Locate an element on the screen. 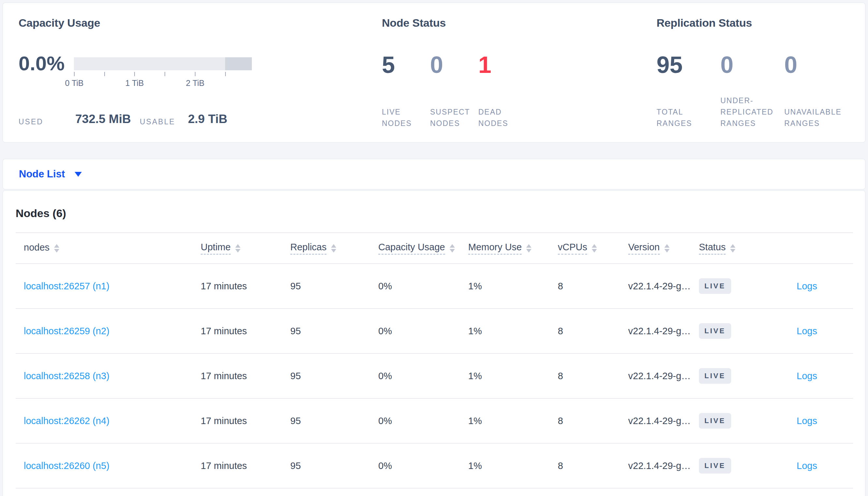 Image resolution: width=868 pixels, height=496 pixels. capacity-tick-label: 0 TiB is located at coordinates (74, 83).